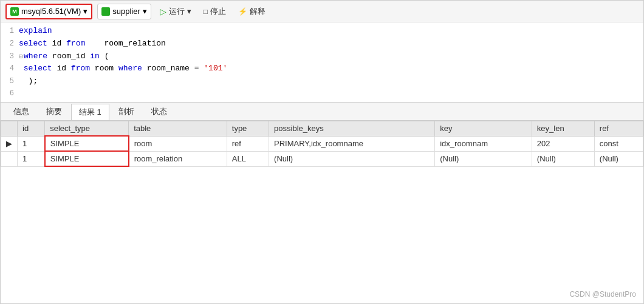 This screenshot has height=304, width=644. Describe the element at coordinates (126, 11) in the screenshot. I see `schema-label: supplier` at that location.